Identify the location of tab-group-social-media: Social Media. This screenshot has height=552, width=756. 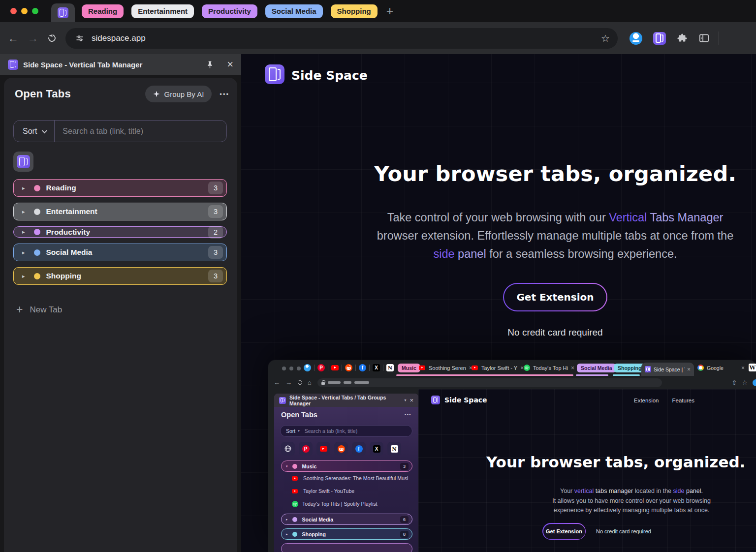
(294, 11).